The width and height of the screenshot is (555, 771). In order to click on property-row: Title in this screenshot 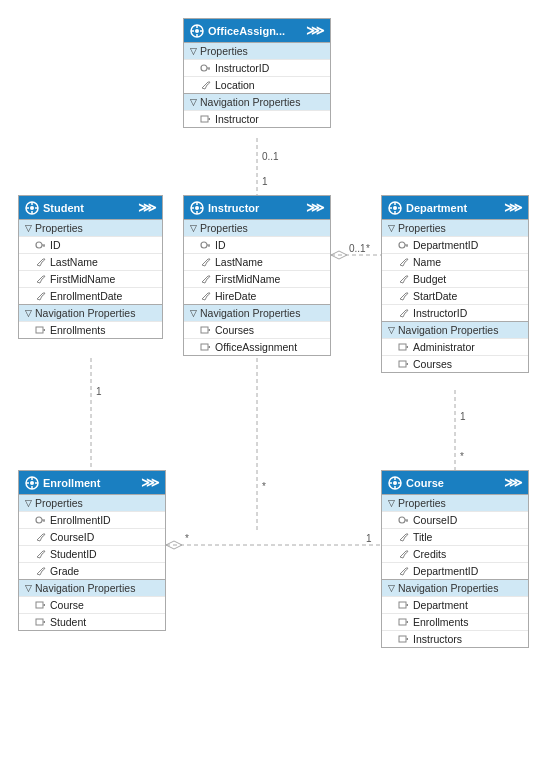, I will do `click(455, 536)`.